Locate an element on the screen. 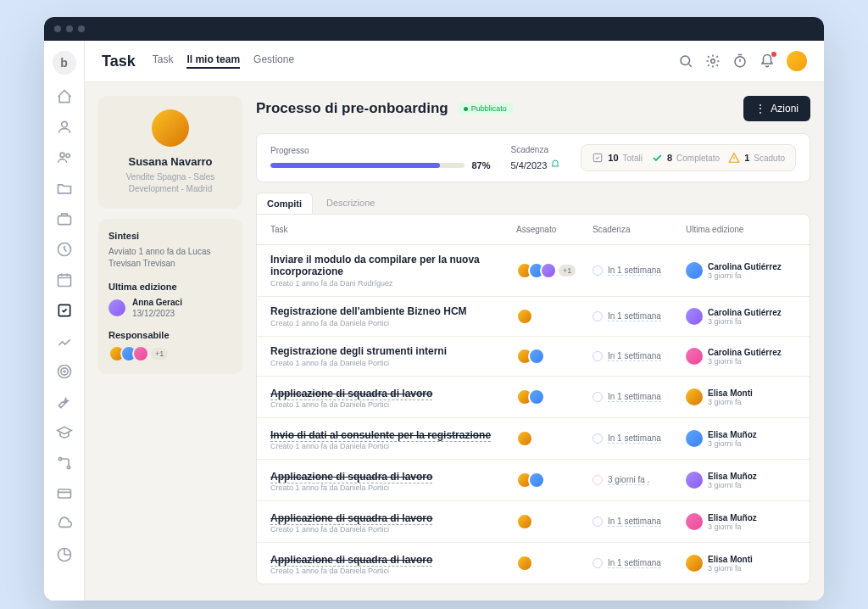 This screenshot has height=609, width=868. progress-bar is located at coordinates (368, 165).